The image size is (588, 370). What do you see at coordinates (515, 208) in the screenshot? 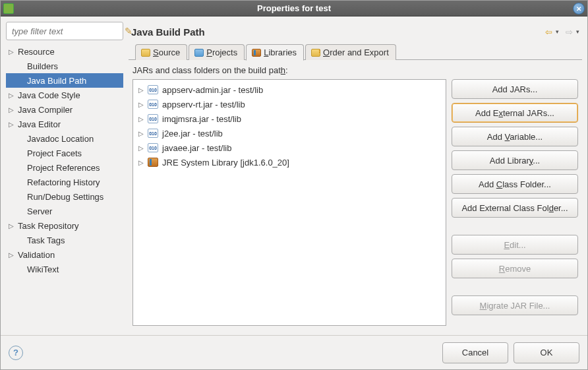
I see `add-external-class-folder-button: Add External Class Folder...` at bounding box center [515, 208].